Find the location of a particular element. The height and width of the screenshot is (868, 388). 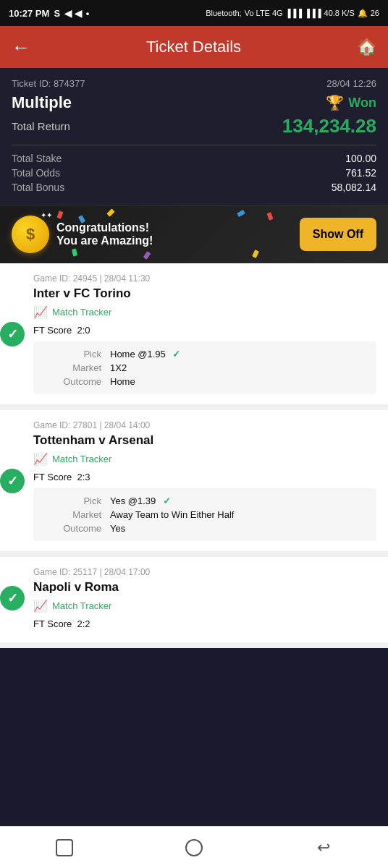

total-return-row: Total Return 134,234.28 is located at coordinates (194, 126).